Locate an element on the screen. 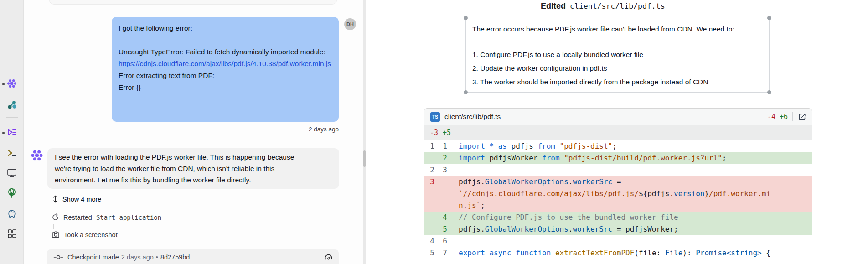 Image resolution: width=868 pixels, height=264 pixels. line-number-new: 5 is located at coordinates (441, 229).